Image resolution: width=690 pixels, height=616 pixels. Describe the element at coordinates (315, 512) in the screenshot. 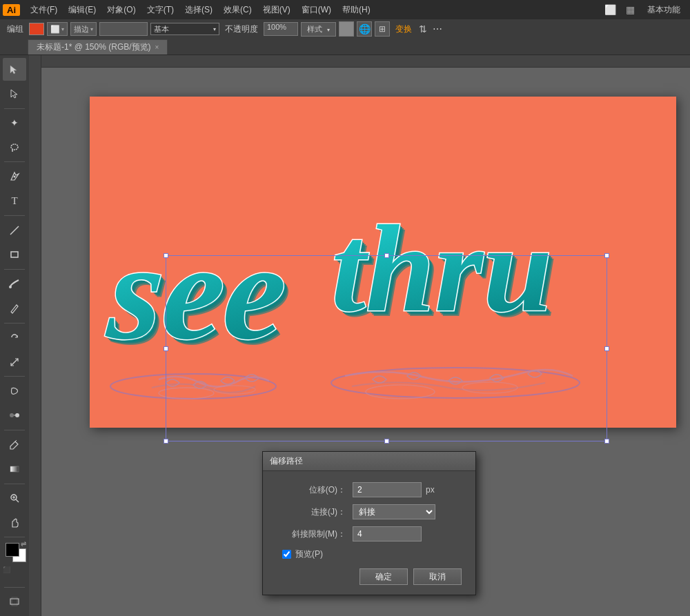

I see `join-label: 连接(J)：` at that location.